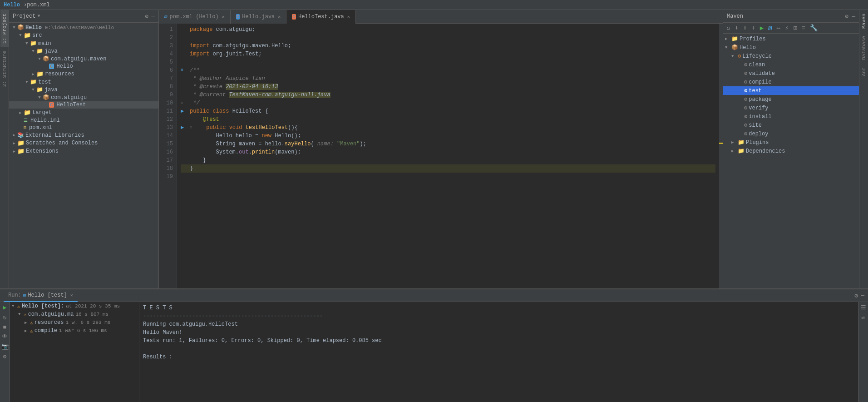 The height and width of the screenshot is (402, 868). What do you see at coordinates (74, 331) in the screenshot?
I see `run-item-compile: ▶ ⚠ compile 1 war 6 s 106 ms` at bounding box center [74, 331].